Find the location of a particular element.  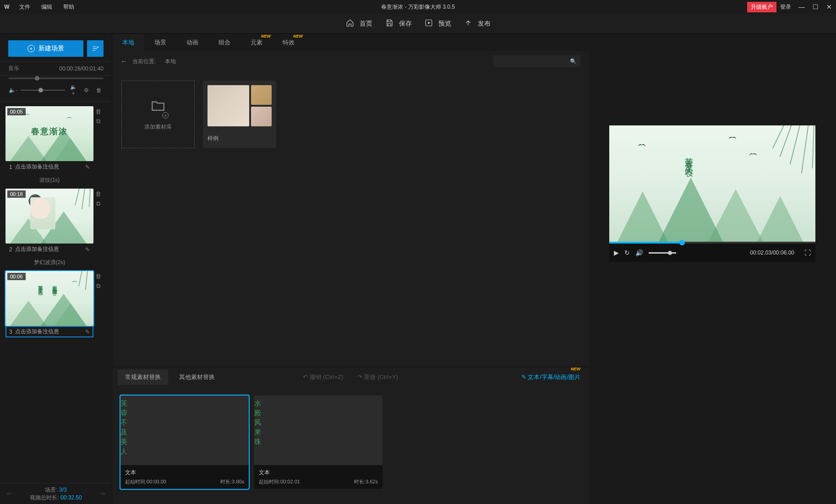

publish-icon is located at coordinates (470, 24).